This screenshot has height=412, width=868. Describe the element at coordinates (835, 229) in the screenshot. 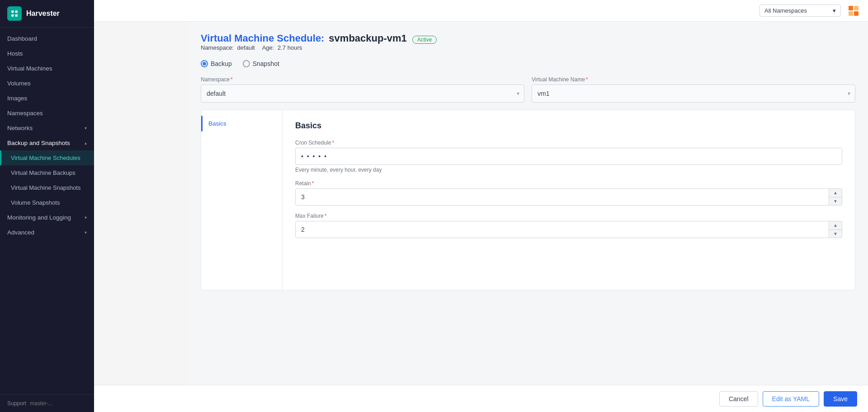

I see `max-failure-spinners: ▲ ▼` at that location.